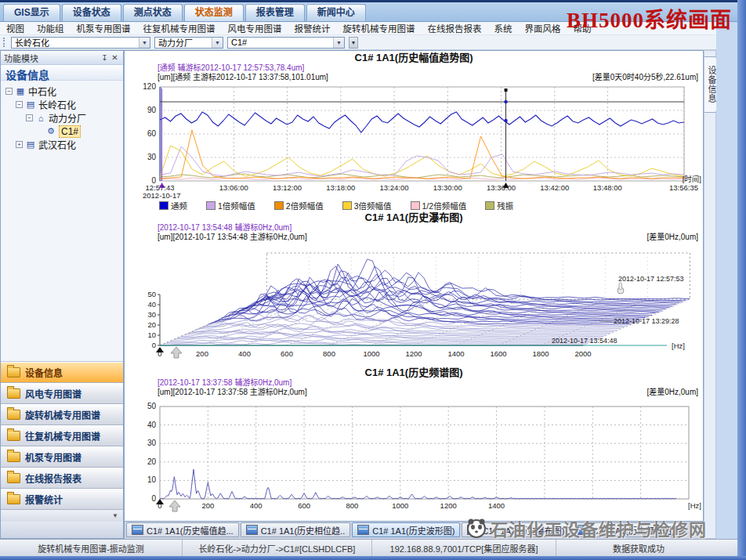 This screenshot has width=746, height=560. I want to click on menu-item: 系统, so click(503, 28).